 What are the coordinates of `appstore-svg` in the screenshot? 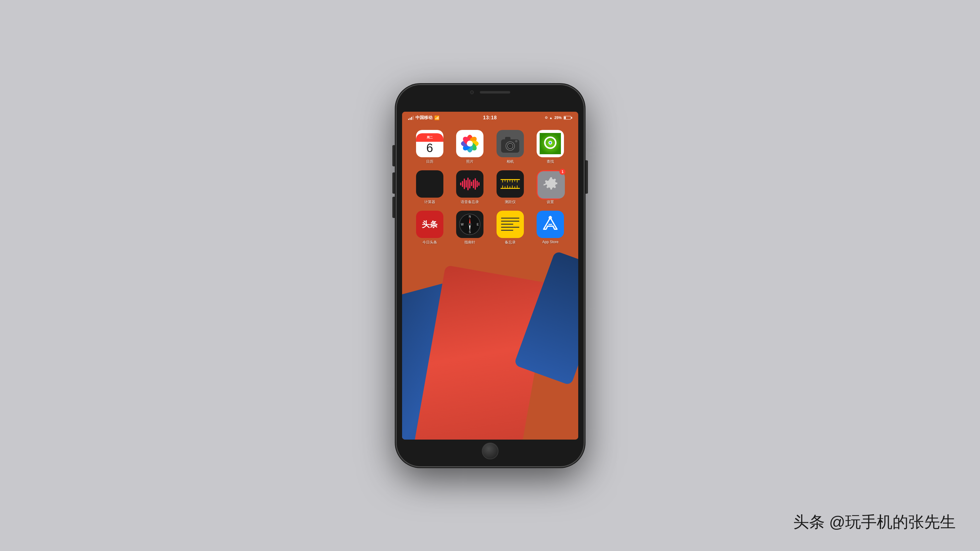 It's located at (550, 224).